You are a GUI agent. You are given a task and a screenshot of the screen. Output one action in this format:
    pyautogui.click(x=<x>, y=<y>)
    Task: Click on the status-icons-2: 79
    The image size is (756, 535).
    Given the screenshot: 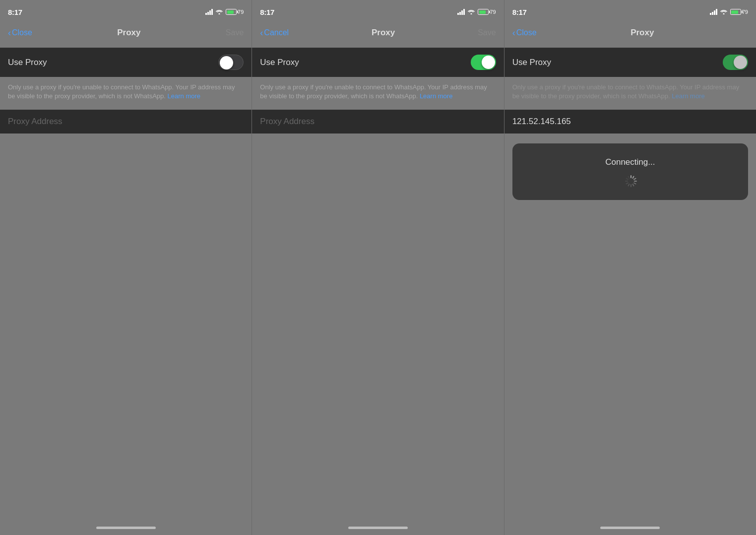 What is the action you would take?
    pyautogui.click(x=476, y=12)
    